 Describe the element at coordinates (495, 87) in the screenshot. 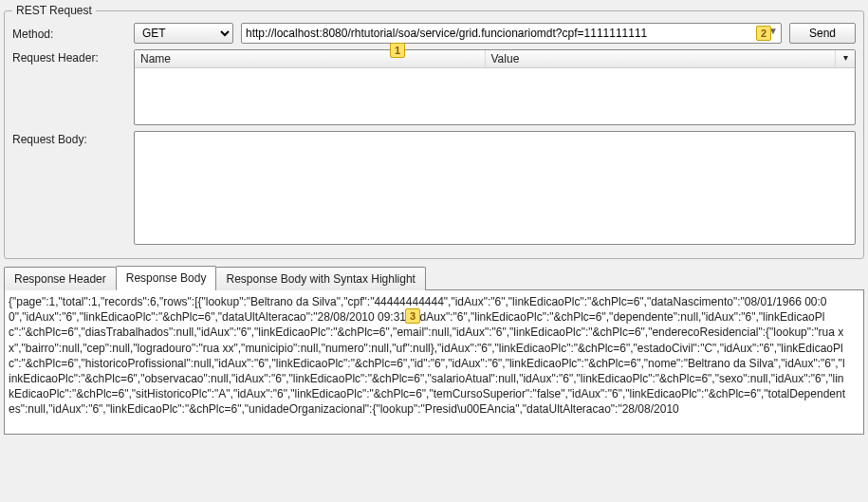

I see `request-header-table: Name Value ▾` at that location.